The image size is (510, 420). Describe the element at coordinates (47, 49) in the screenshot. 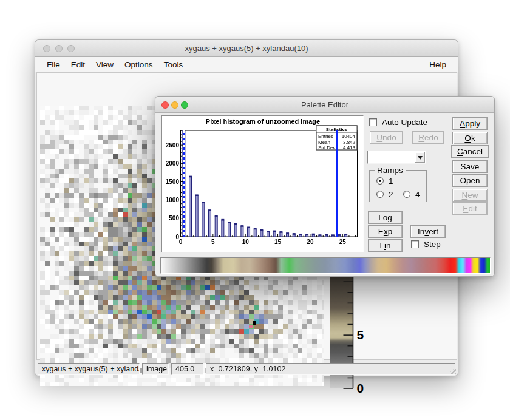

I see `window-close-button` at that location.